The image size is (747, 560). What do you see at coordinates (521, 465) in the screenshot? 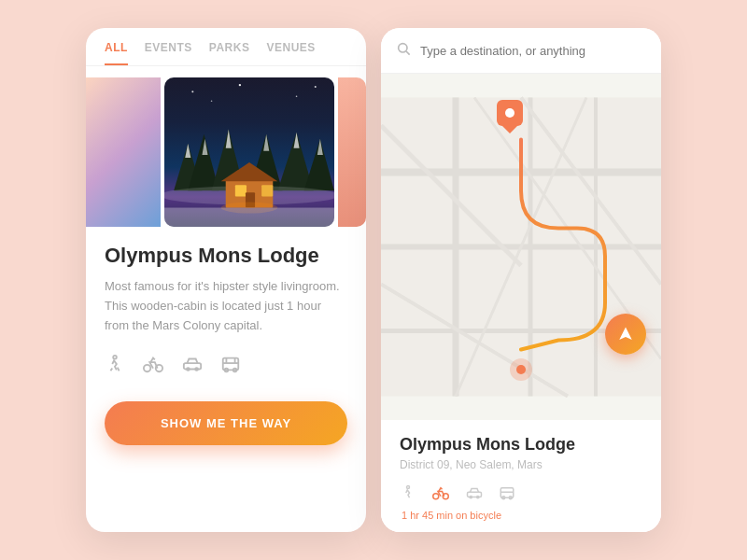
I see `map-place-subtitle: District 09, Neo Salem, Mars` at bounding box center [521, 465].